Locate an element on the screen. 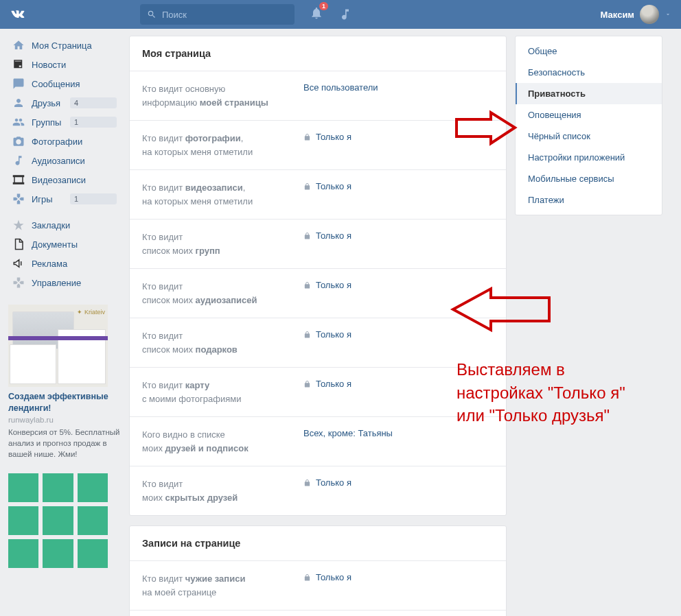 The width and height of the screenshot is (681, 616). nav-label: Сообщения is located at coordinates (74, 84).